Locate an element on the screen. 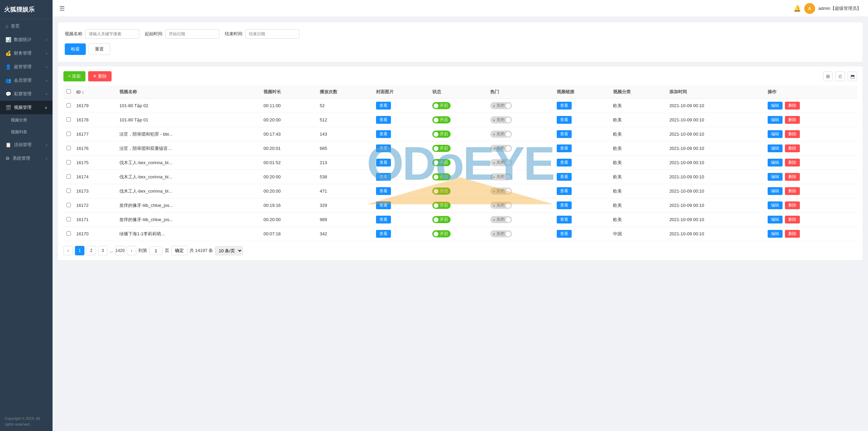 The image size is (868, 431). sidebar-item-stats: 📊 数据统计 › is located at coordinates (26, 40).